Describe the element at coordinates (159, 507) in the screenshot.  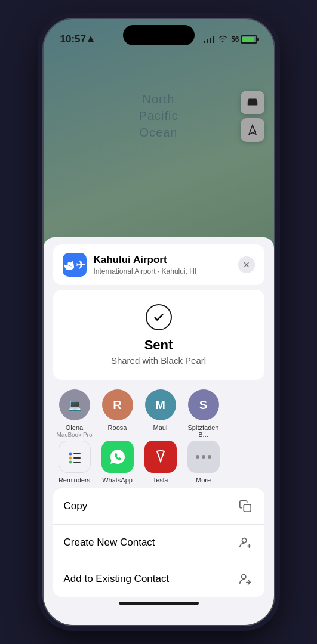
I see `copy-action: Copy` at that location.